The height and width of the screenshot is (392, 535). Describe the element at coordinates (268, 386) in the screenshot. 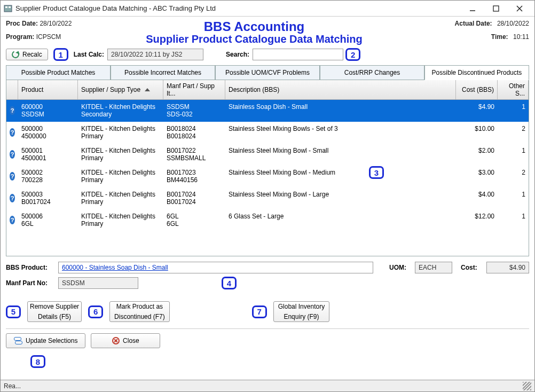

I see `status-bar: Rea...` at that location.